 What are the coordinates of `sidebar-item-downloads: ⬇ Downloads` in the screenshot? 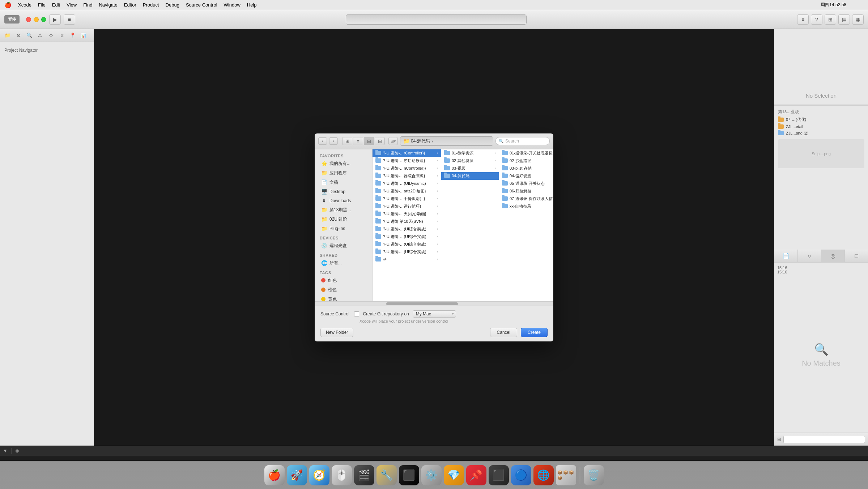 It's located at (344, 201).